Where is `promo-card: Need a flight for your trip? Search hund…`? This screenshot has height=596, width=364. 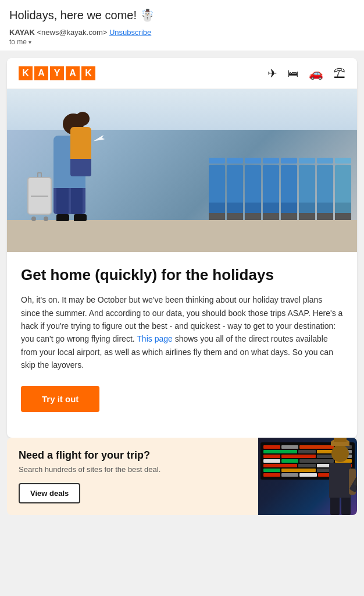 promo-card: Need a flight for your trip? Search hund… is located at coordinates (182, 477).